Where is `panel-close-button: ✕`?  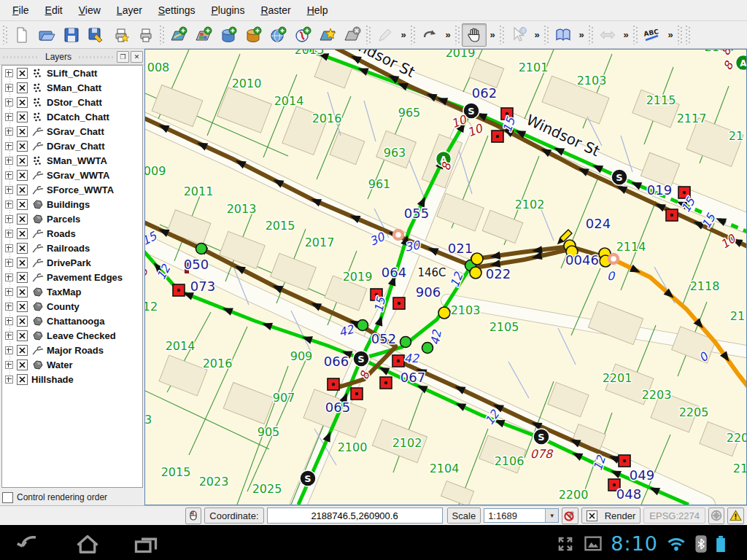 panel-close-button: ✕ is located at coordinates (137, 57).